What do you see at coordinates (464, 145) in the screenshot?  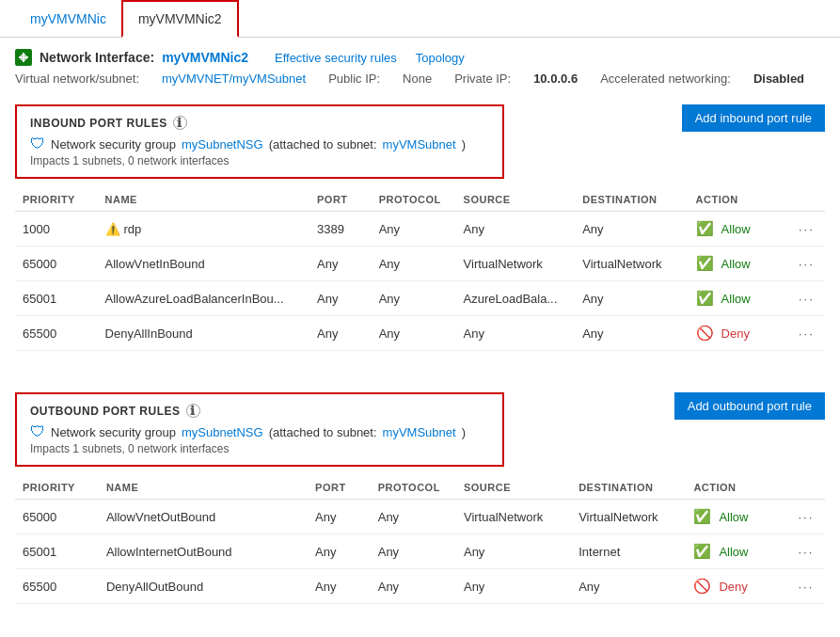 I see `inbound-subnet-suffix: )` at bounding box center [464, 145].